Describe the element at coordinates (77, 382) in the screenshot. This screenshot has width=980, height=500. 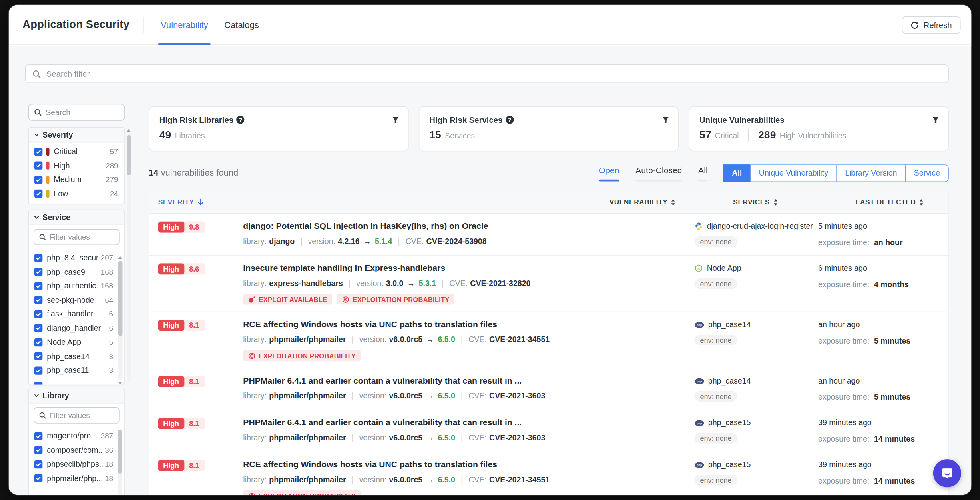
I see `clipped-list-item` at that location.